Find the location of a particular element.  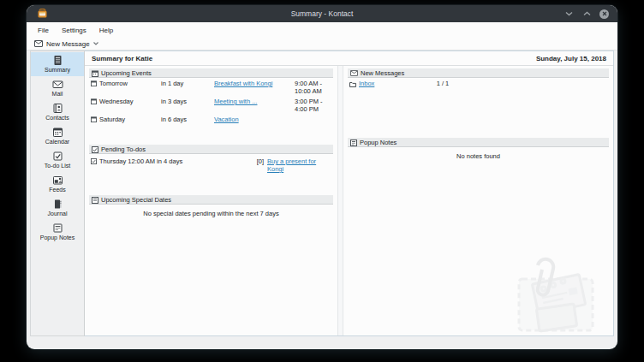

todo-row-icon is located at coordinates (94, 161).